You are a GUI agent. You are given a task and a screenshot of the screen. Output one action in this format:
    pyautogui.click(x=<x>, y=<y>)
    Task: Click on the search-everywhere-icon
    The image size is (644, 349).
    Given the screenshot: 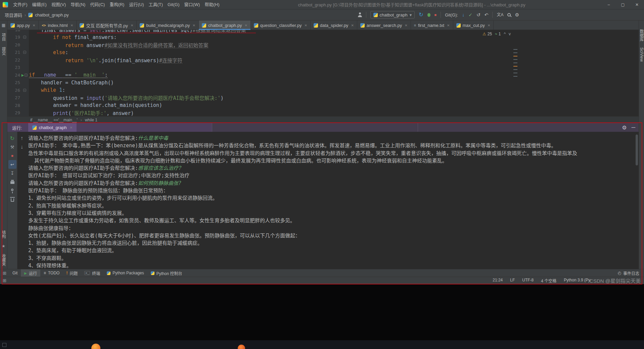 What is the action you would take?
    pyautogui.click(x=509, y=15)
    